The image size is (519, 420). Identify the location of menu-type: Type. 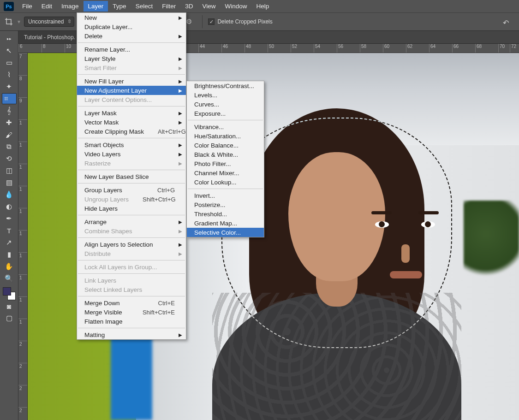
(119, 6).